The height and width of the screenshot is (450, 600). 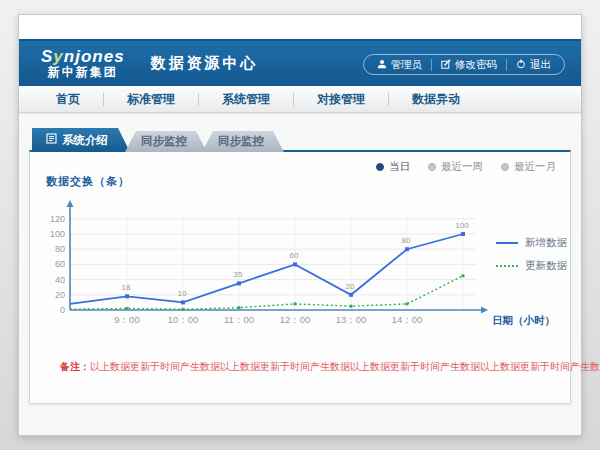 What do you see at coordinates (151, 100) in the screenshot?
I see `nav-item-standard-mgmt: 标准管理` at bounding box center [151, 100].